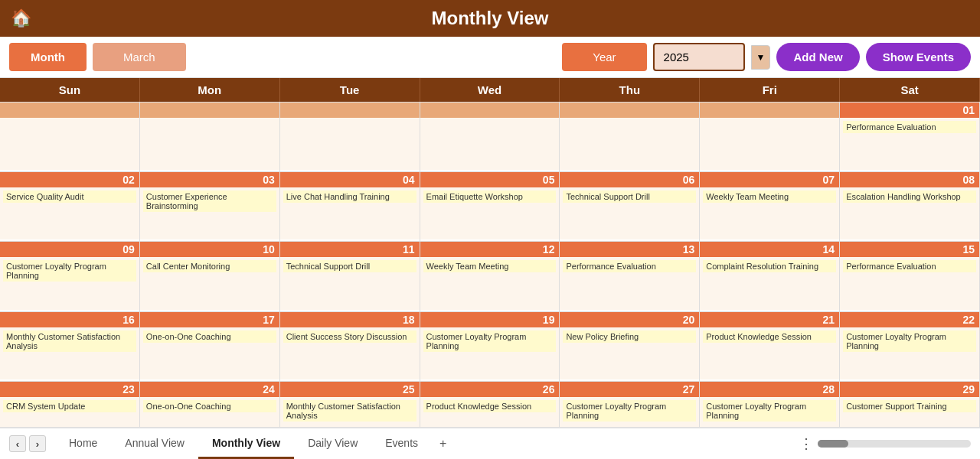  I want to click on year-input, so click(699, 57).